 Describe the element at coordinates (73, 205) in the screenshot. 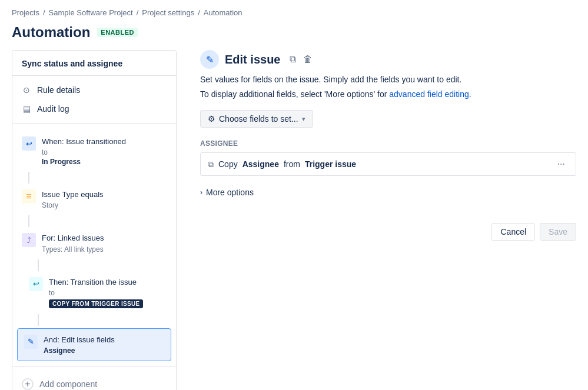

I see `condition-sub: Story` at that location.